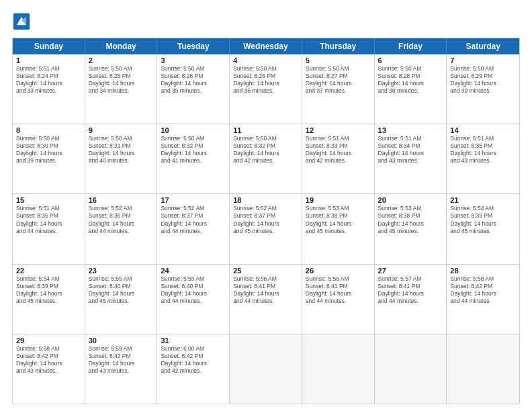  Describe the element at coordinates (483, 46) in the screenshot. I see `header-day-saturday: Saturday` at that location.